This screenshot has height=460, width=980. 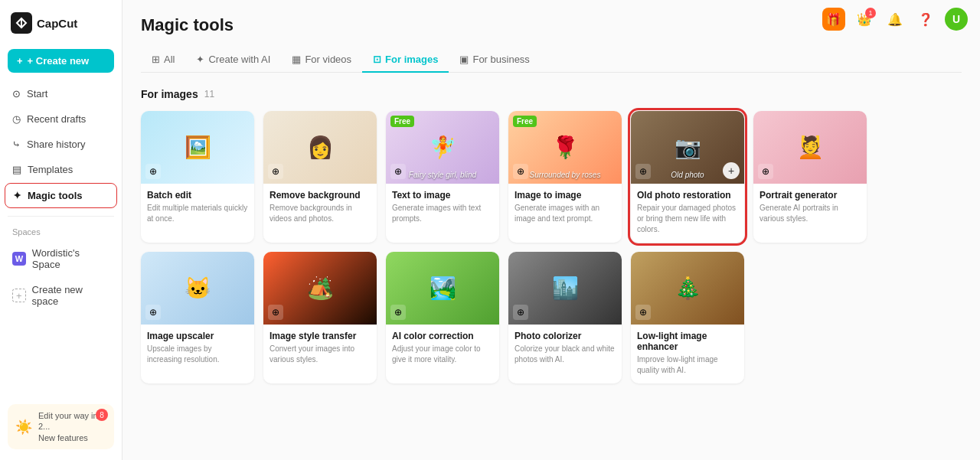 What do you see at coordinates (565, 354) in the screenshot?
I see `tool-desc-photo-colorizer: Colorize your black and white photos wit…` at bounding box center [565, 354].